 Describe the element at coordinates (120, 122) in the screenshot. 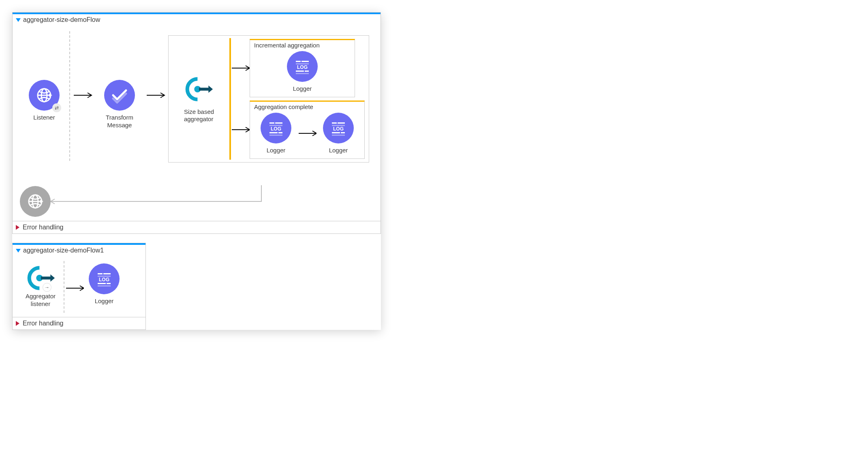

I see `transform-label: Transform Message` at that location.